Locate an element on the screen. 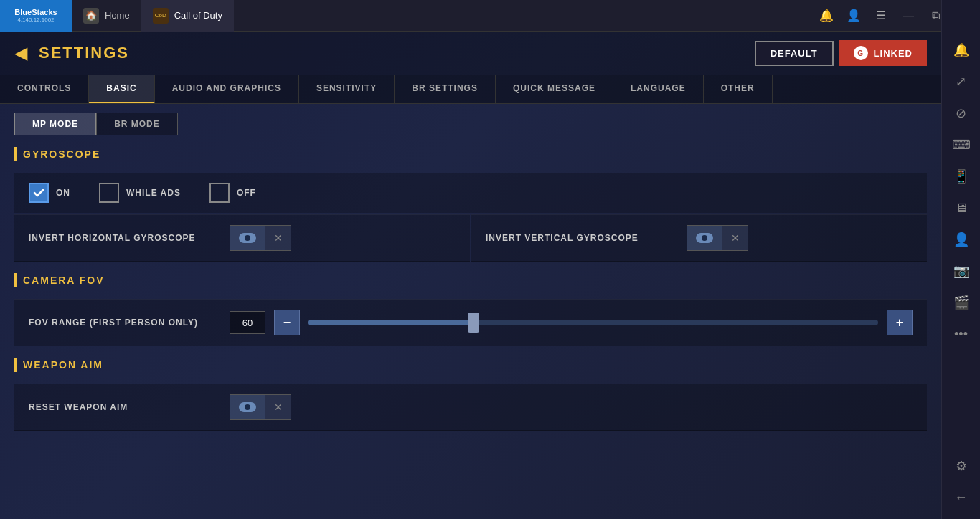  invert-h-clear-btn: ✕ is located at coordinates (278, 238).